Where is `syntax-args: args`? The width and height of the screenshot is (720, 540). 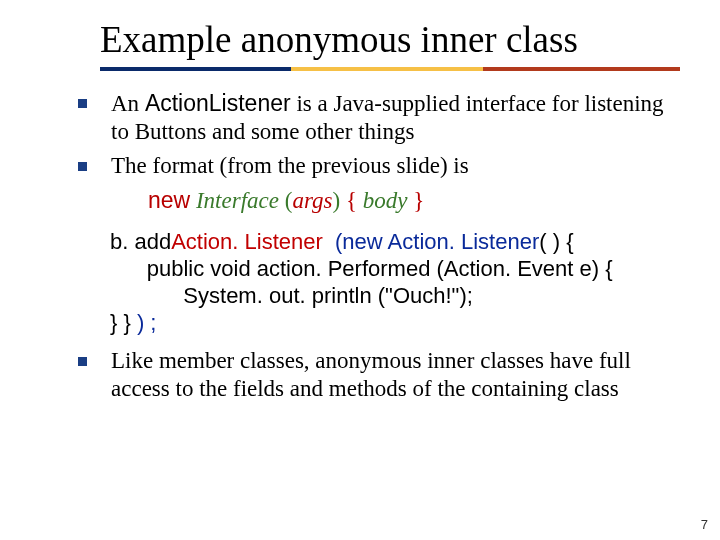
syntax-args: args is located at coordinates (312, 200).